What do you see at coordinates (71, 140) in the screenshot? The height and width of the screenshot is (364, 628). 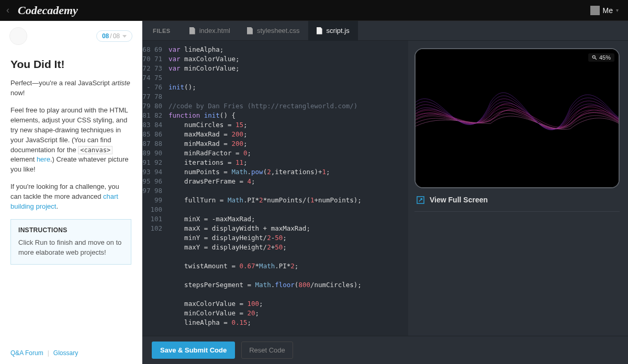 I see `lesson-p2: Feel free to play around with the HTML e…` at bounding box center [71, 140].